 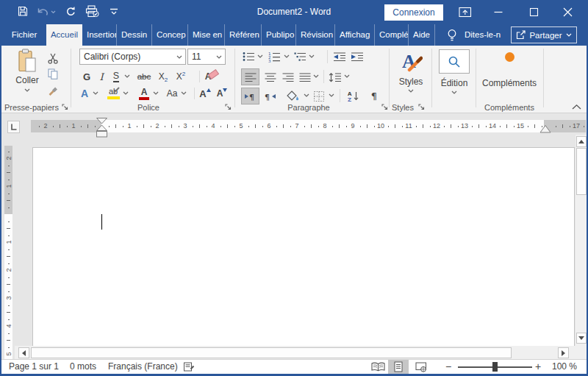 I want to click on vertical-ruler: 1212345, so click(x=9, y=252).